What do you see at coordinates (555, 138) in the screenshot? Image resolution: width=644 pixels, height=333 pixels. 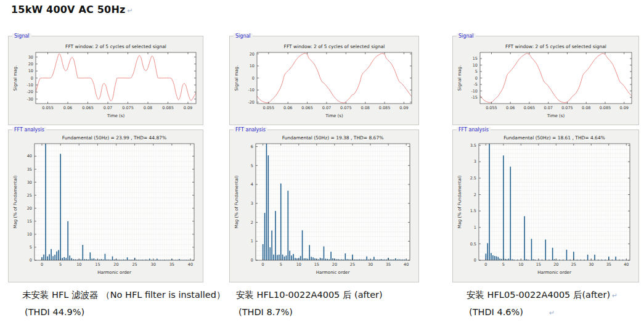 I see `chart-title: Fundamental (50Hz) = 18.61 , THD= 4.64%` at bounding box center [555, 138].